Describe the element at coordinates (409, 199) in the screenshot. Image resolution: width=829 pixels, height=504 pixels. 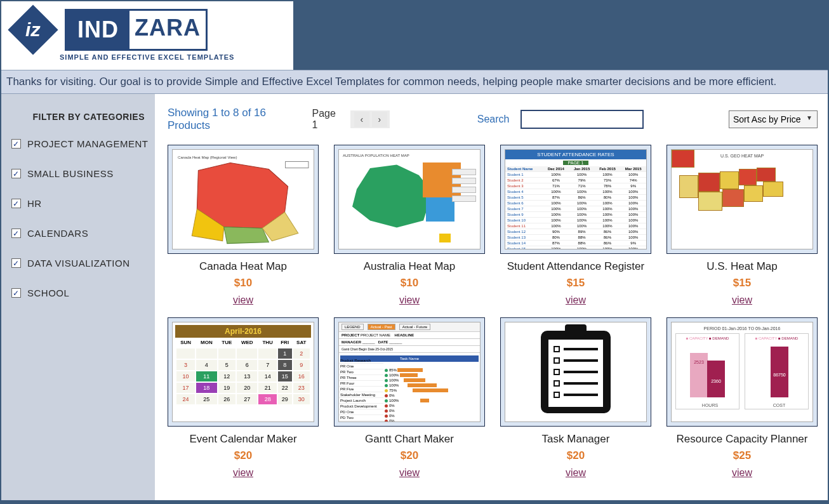
I see `product-thumbnail: AUSTRALIA POPULATION HEAT MAP` at that location.